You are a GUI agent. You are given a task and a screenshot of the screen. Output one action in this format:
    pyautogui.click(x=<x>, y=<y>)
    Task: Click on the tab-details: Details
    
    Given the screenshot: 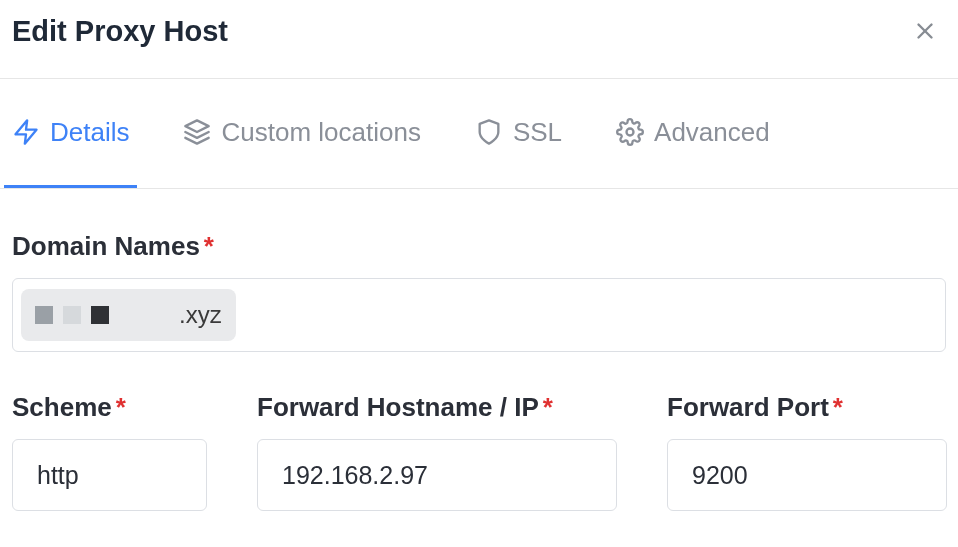 What is the action you would take?
    pyautogui.click(x=70, y=134)
    